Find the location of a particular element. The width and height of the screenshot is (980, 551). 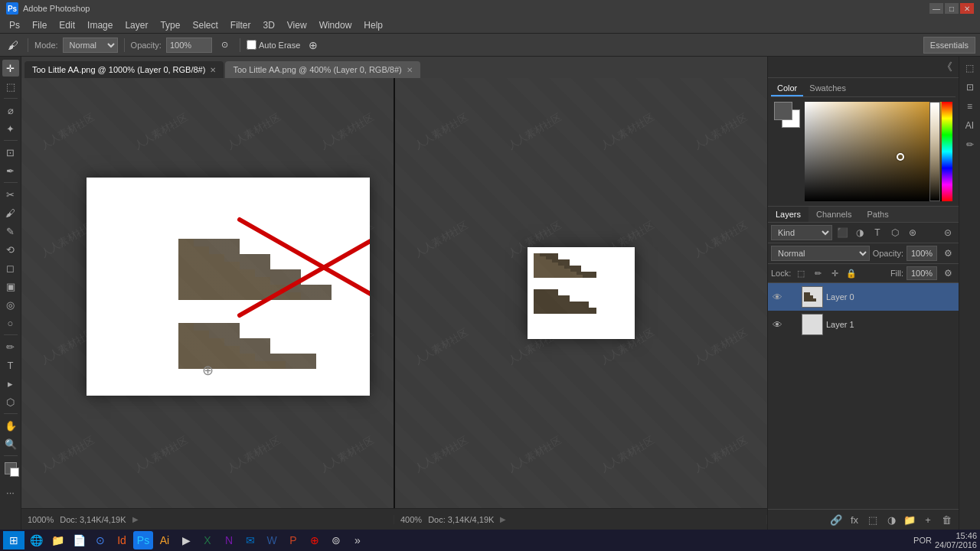

taskbar-files-icon: 📄 is located at coordinates (79, 540).